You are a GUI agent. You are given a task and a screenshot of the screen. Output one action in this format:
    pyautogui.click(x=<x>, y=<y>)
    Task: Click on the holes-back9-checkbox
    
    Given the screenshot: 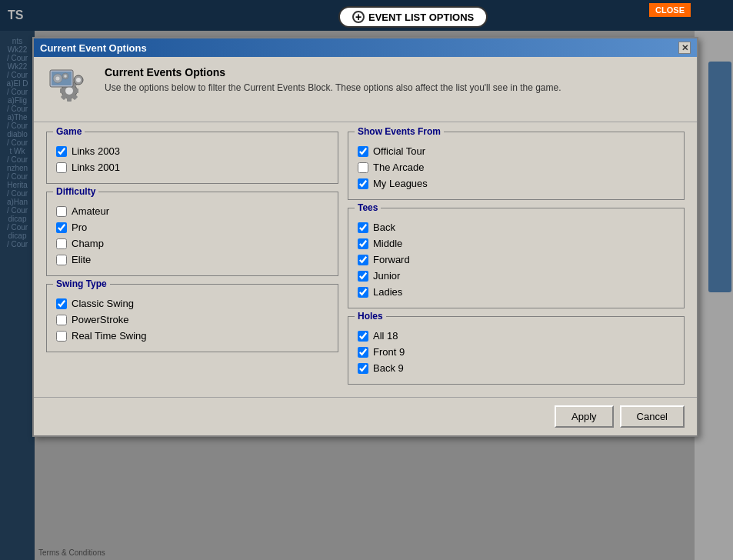 What is the action you would take?
    pyautogui.click(x=363, y=368)
    